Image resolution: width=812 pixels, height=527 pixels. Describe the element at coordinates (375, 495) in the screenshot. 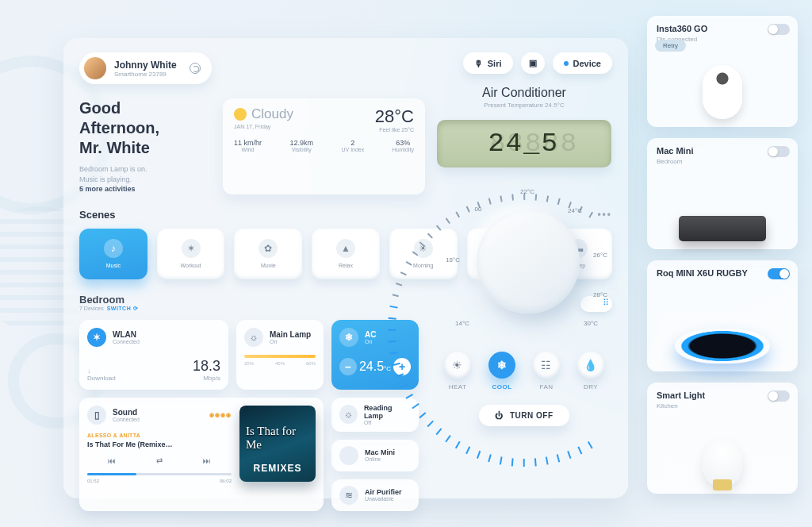

I see `air-purifier-tile: ≋ Air PurifierUnavailable` at that location.